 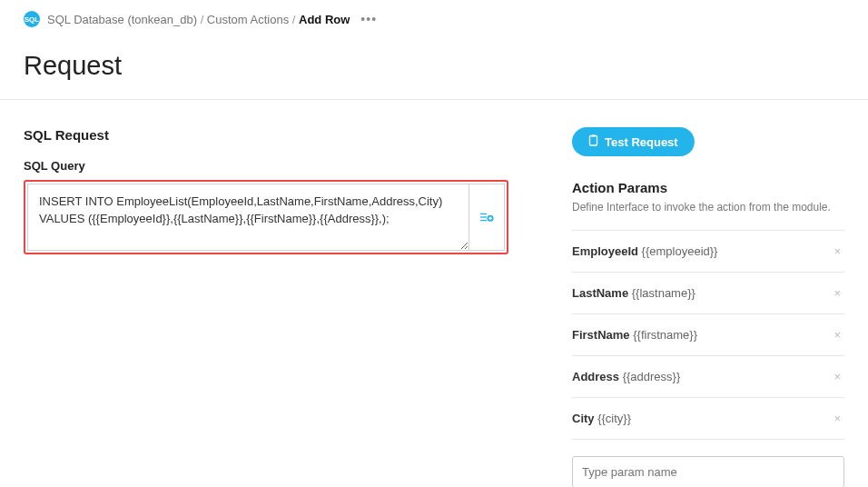 What do you see at coordinates (324, 20) in the screenshot?
I see `breadcrumb-item: Add Row` at bounding box center [324, 20].